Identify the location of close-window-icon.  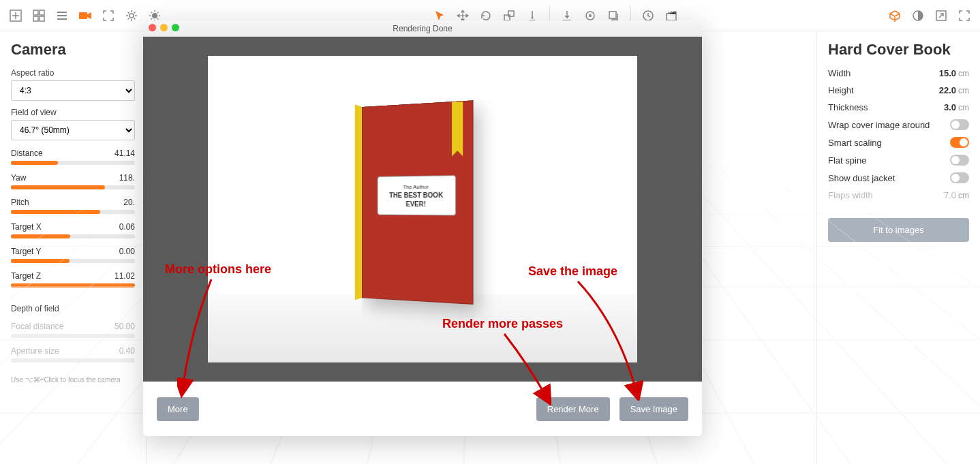
(153, 27).